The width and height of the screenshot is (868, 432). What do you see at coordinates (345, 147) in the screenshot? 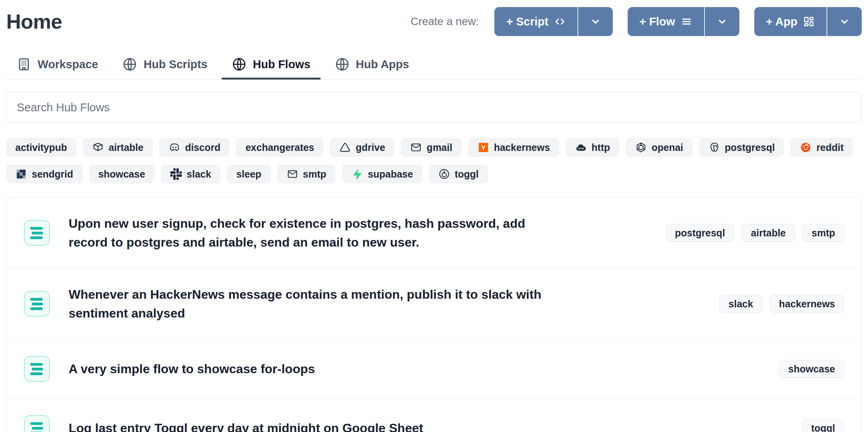
I see `gdrive-icon` at bounding box center [345, 147].